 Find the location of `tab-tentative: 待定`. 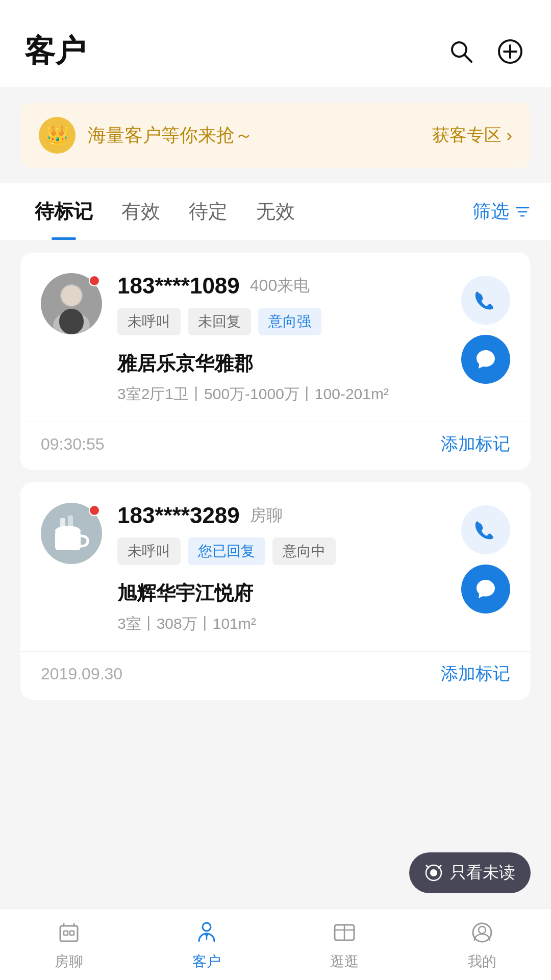

tab-tentative: 待定 is located at coordinates (208, 211).